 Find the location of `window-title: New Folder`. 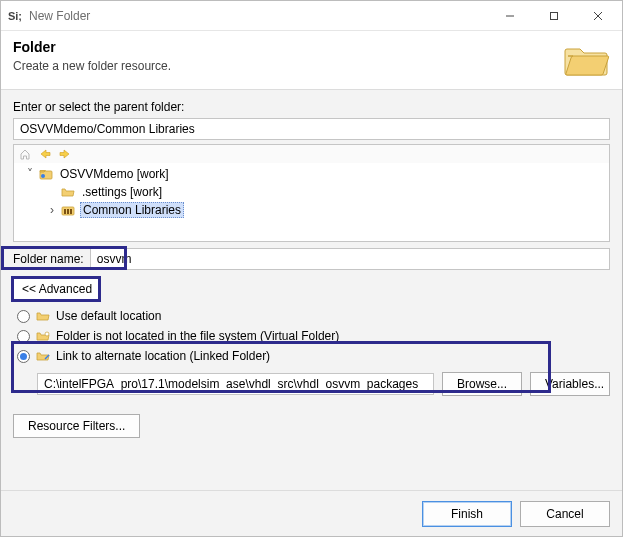

window-title: New Folder is located at coordinates (258, 16).